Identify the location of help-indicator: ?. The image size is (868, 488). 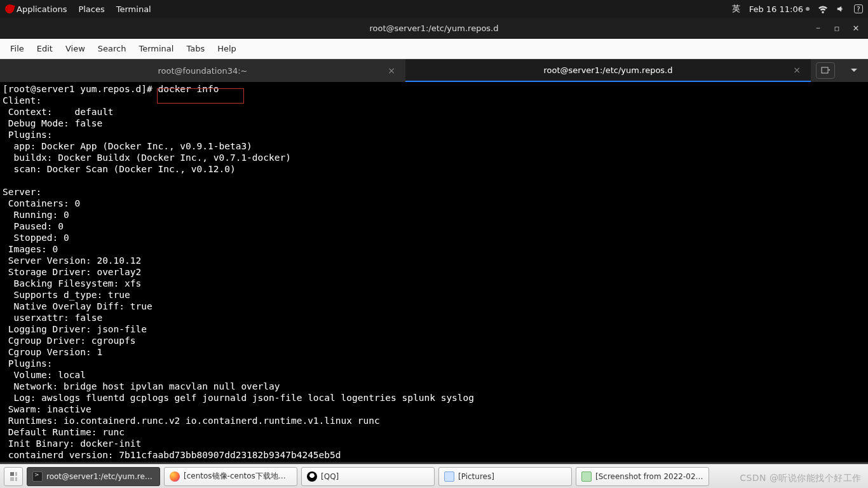
(858, 9).